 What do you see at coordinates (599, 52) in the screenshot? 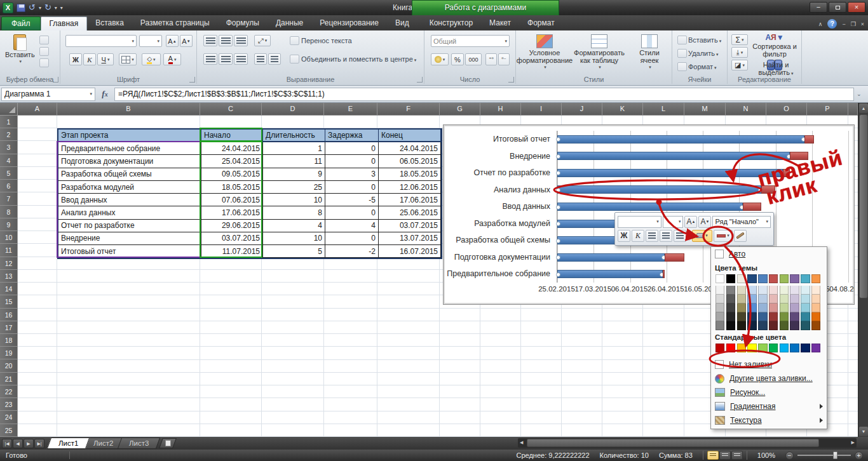
I see `format-as-table-button: Форматировать как таблицу▾` at bounding box center [599, 52].